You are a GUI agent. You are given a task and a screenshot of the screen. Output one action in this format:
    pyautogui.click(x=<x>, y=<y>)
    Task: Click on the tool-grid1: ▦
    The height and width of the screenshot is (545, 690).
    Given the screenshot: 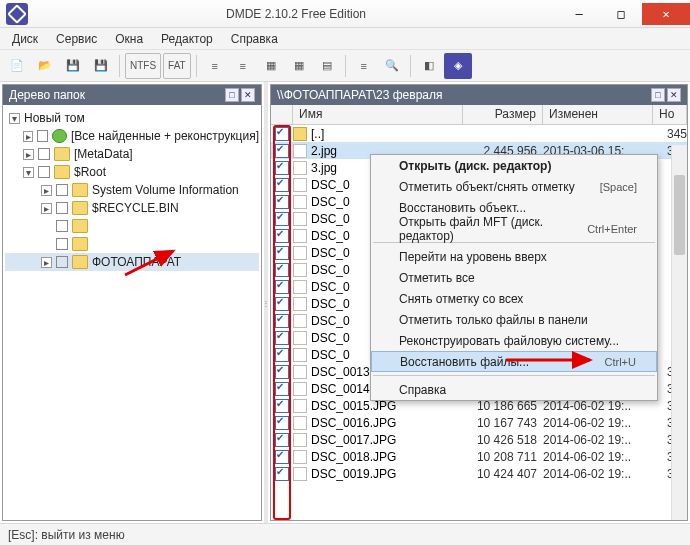 What is the action you would take?
    pyautogui.click(x=271, y=66)
    